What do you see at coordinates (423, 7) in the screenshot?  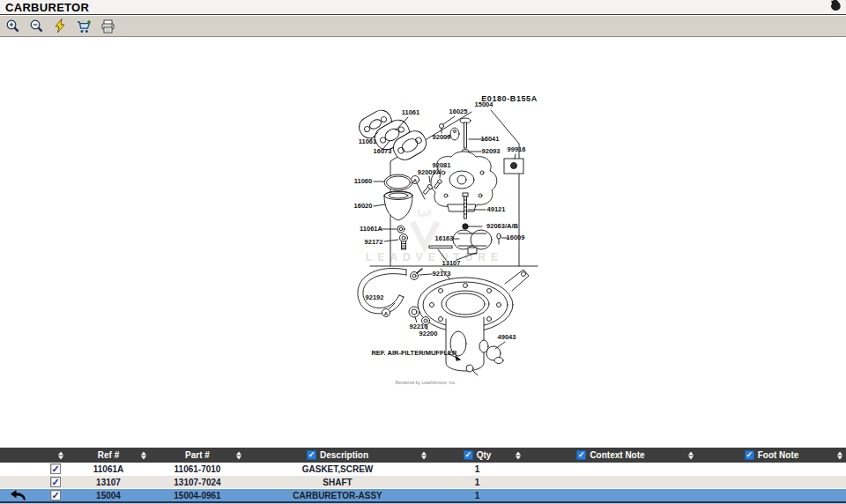 I see `title-bar: CARBURETOR` at bounding box center [423, 7].